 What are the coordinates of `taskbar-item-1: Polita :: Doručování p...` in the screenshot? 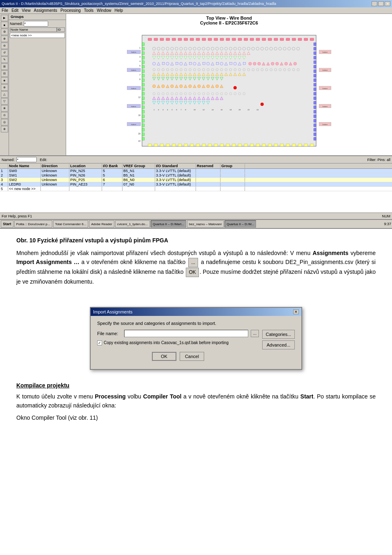 It's located at (33, 224).